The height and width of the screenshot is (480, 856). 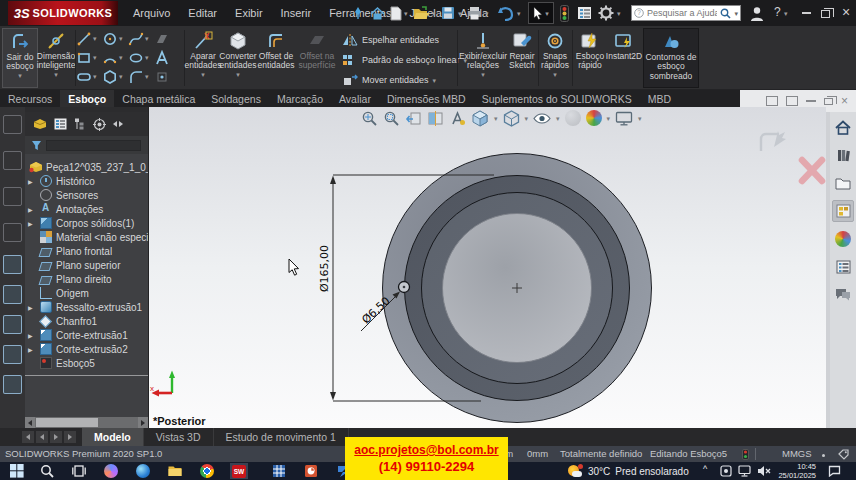 What do you see at coordinates (458, 118) in the screenshot?
I see `annotation-views-icon` at bounding box center [458, 118].